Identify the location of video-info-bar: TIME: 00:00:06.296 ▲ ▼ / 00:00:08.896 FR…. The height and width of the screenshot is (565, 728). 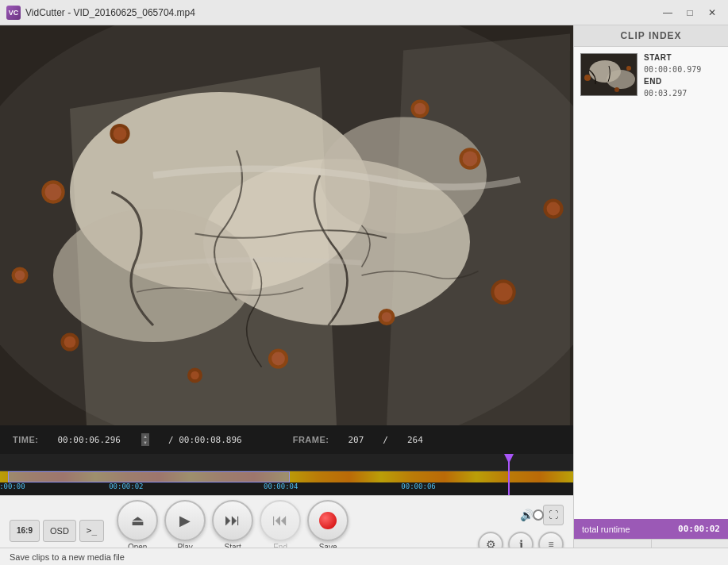
(287, 440).